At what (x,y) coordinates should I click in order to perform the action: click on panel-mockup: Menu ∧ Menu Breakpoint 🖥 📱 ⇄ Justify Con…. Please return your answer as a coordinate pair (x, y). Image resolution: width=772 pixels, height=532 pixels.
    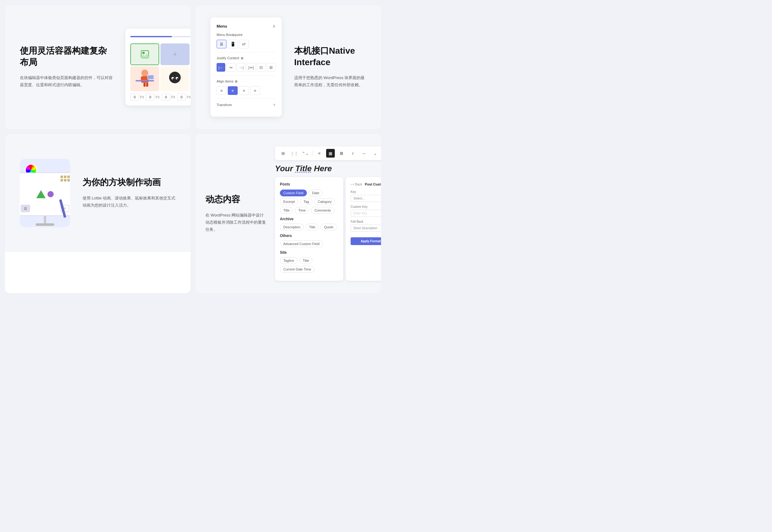
    Looking at the image, I should click on (246, 67).